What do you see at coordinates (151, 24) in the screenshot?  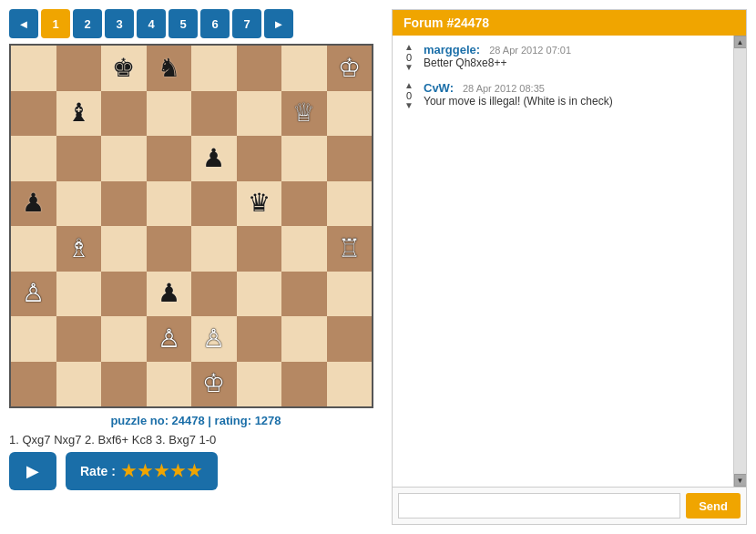 I see `nav-page-4-button: 4` at bounding box center [151, 24].